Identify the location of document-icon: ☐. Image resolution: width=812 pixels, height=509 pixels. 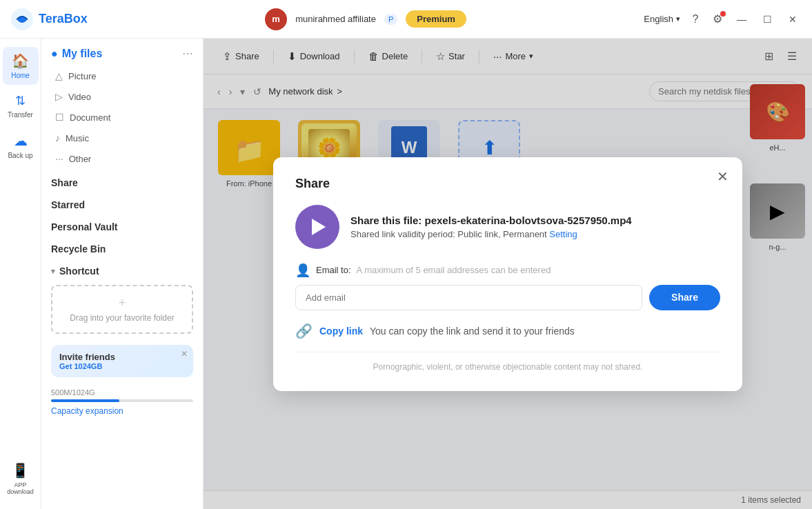
(59, 117).